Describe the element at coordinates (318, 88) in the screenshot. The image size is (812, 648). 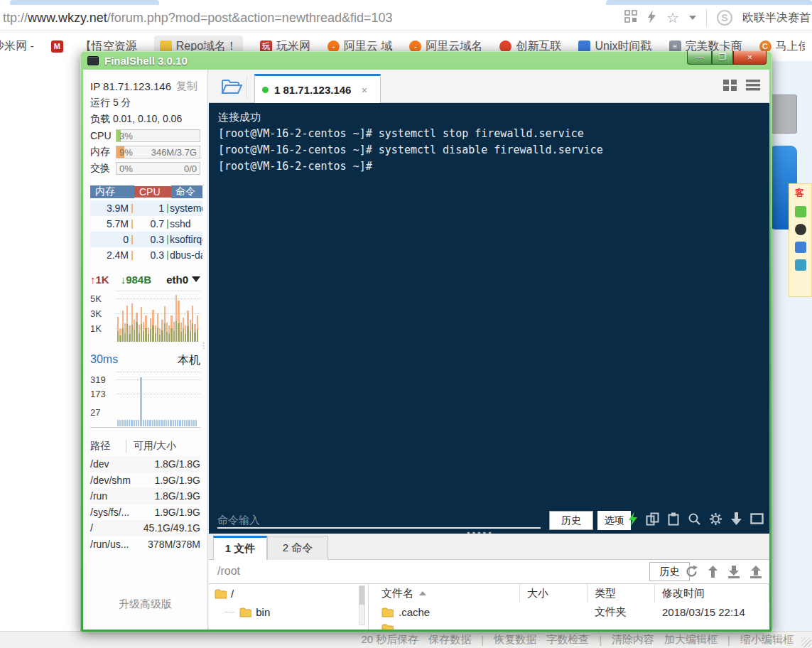
I see `session-tab: 1 81.71.123.146 ×` at that location.